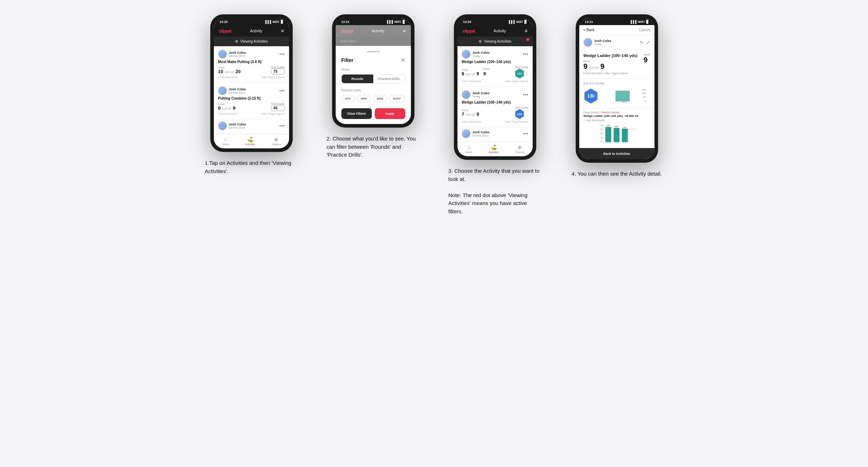 This screenshot has height=467, width=868. Describe the element at coordinates (282, 126) in the screenshot. I see `more-icon-1-3: •••` at that location.